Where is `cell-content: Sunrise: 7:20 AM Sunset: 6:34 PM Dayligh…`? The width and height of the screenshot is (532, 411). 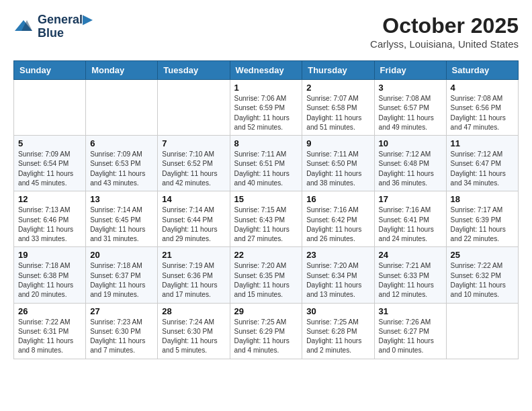 cell-content: Sunrise: 7:20 AM Sunset: 6:34 PM Dayligh… is located at coordinates (338, 281).